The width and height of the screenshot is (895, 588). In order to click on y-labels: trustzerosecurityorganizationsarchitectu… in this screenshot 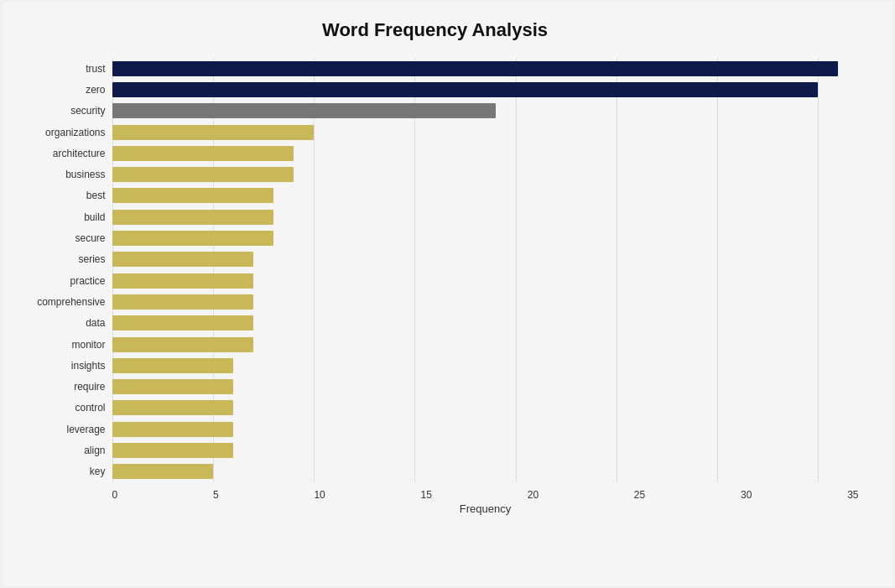, I will do `click(62, 270)`.